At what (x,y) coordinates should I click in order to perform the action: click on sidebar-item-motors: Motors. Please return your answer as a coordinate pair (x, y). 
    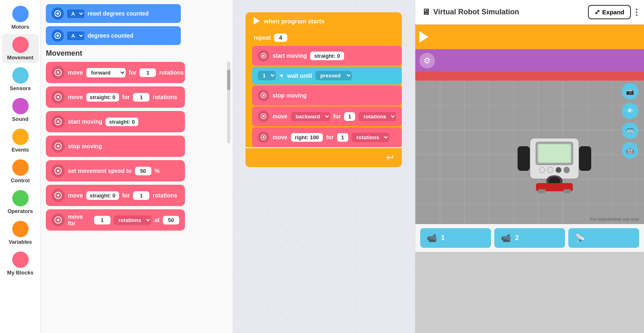
    Looking at the image, I should click on (20, 18).